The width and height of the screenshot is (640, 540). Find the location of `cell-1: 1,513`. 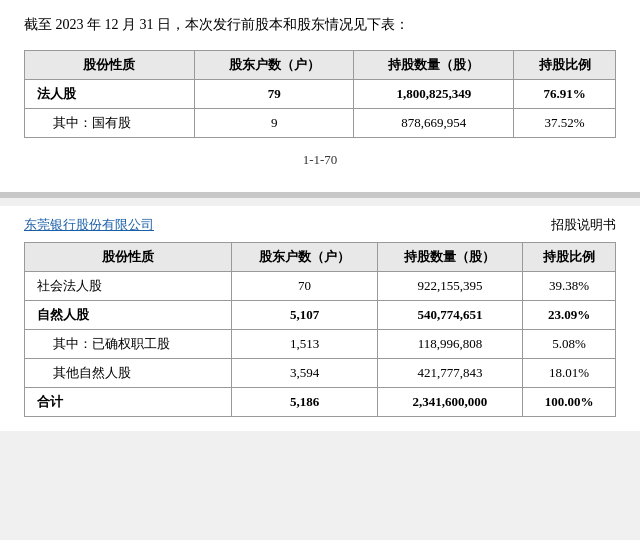

cell-1: 1,513 is located at coordinates (304, 344).